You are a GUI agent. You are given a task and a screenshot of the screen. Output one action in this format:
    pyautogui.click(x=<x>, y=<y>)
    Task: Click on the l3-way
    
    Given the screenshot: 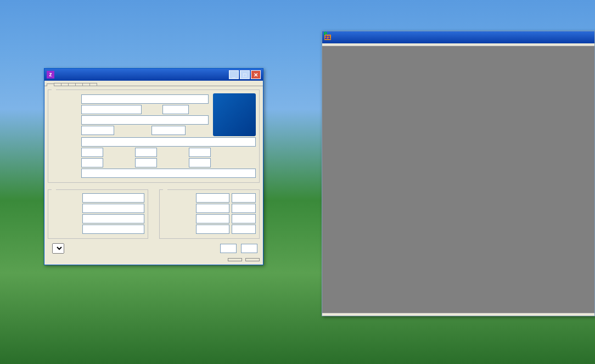 What is the action you would take?
    pyautogui.click(x=244, y=229)
    